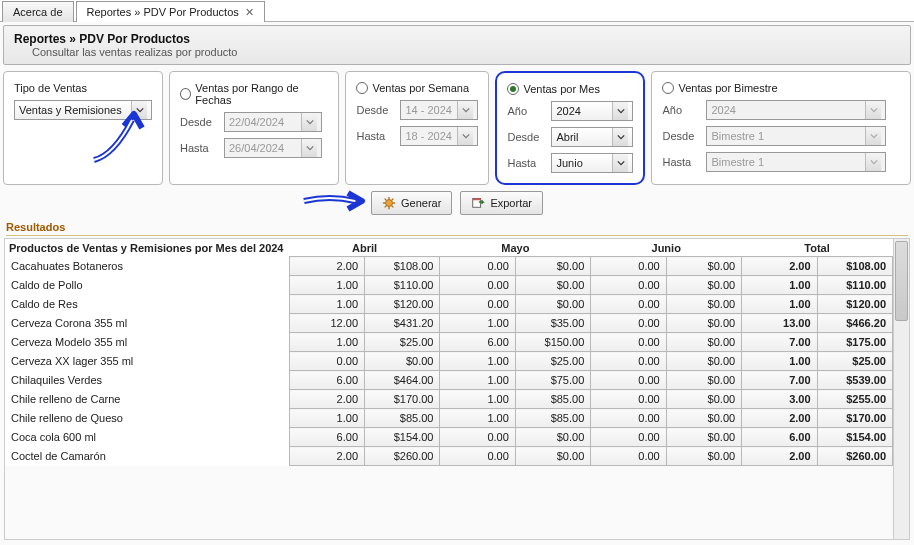  Describe the element at coordinates (592, 163) in the screenshot. I see `mes-hasta-select: Junio` at that location.